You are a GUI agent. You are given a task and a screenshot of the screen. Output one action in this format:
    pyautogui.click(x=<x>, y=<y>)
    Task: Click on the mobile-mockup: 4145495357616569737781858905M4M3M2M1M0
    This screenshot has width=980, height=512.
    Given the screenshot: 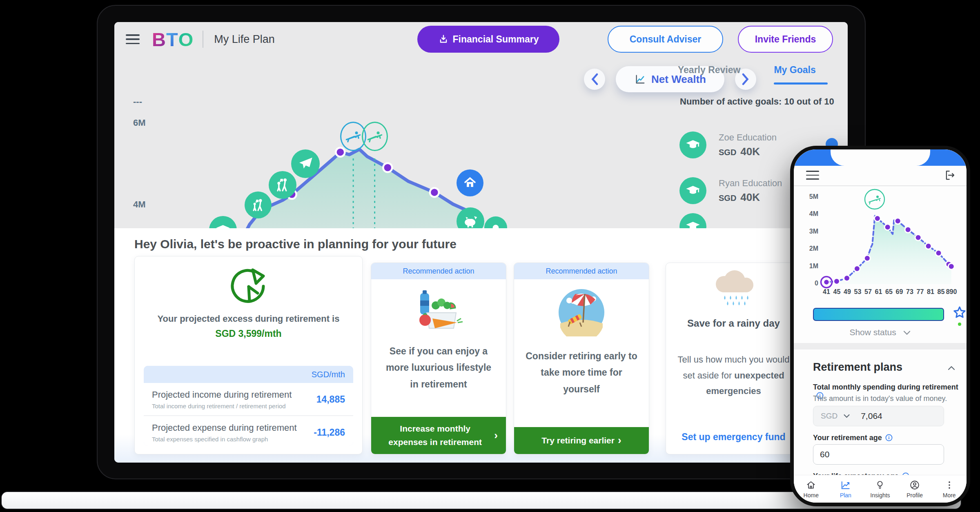 What is the action you would take?
    pyautogui.click(x=880, y=326)
    